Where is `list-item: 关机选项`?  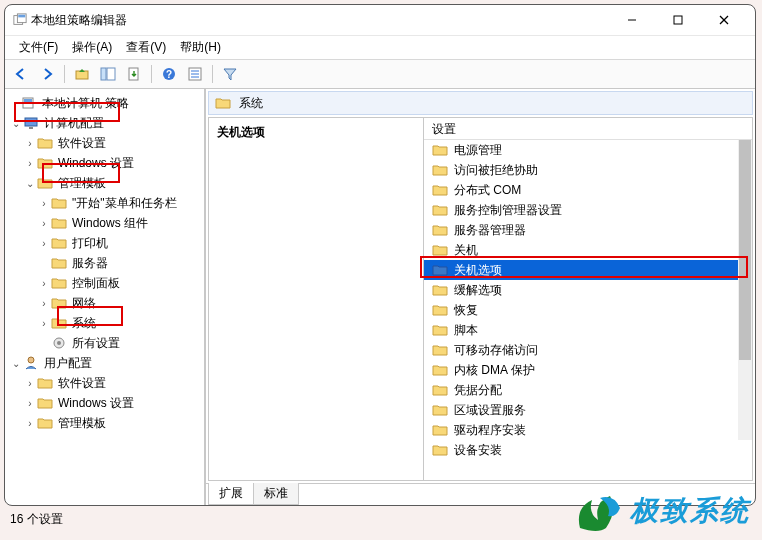
list-item: 关机选项 is located at coordinates (588, 270).